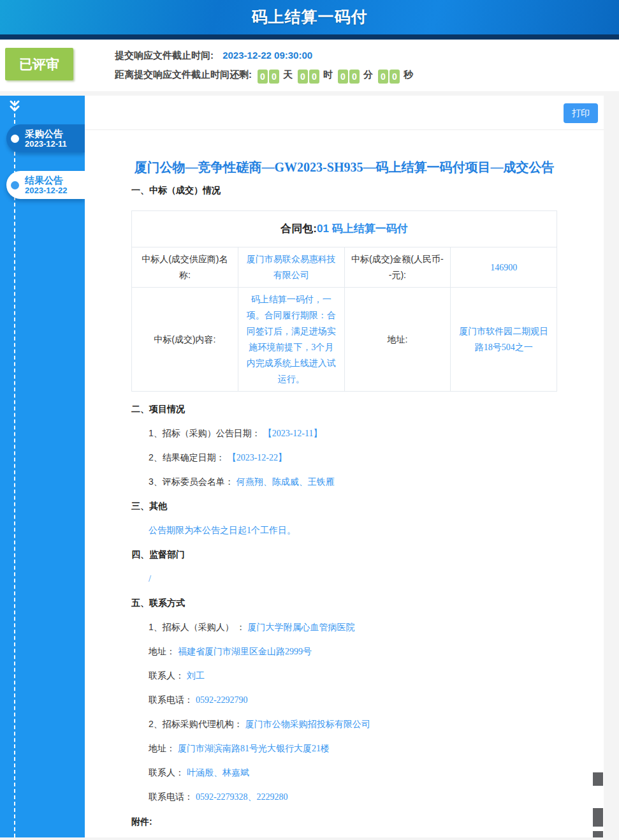 The image size is (619, 840). I want to click on contact-item: 1、招标人（采购人） ： 厦门大学附属心血管病医院, so click(344, 628).